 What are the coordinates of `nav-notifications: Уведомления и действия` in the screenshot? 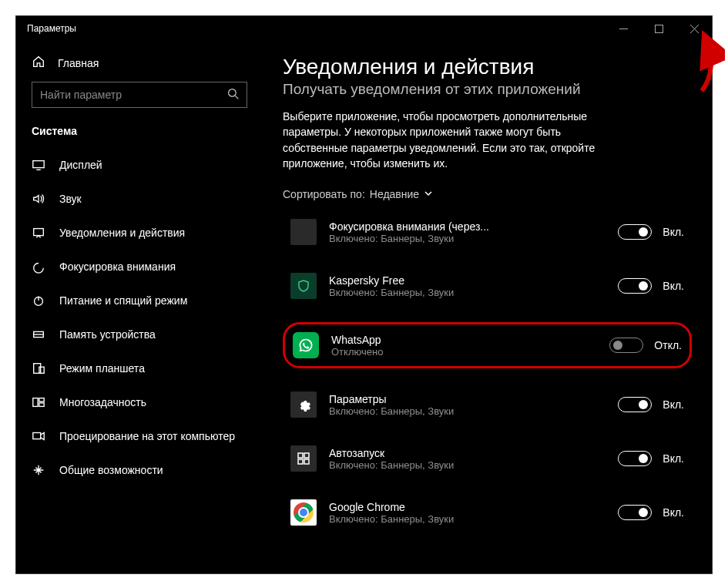 It's located at (139, 233).